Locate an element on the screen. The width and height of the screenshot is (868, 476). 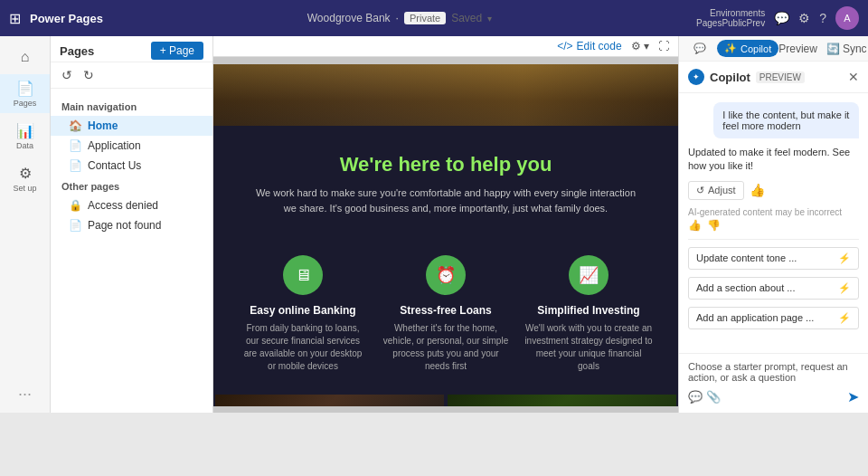
home-page-icon: 🏠 is located at coordinates (76, 126).